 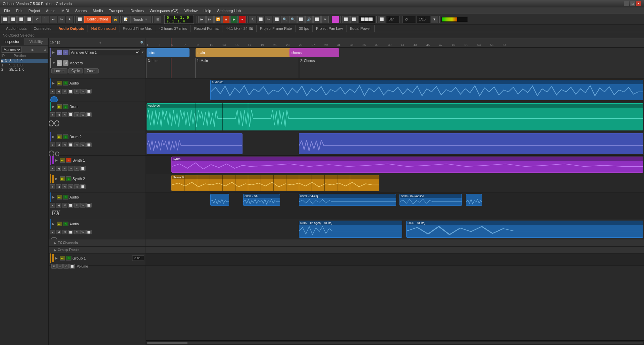 I want to click on synth1-mute: m, so click(x=62, y=160).